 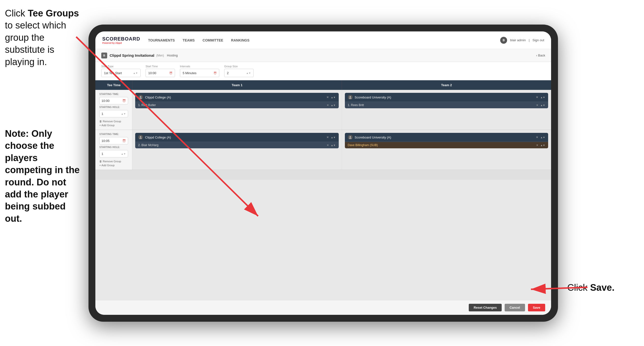 What do you see at coordinates (114, 114) in the screenshot?
I see `starting-hole-input-1: 1 ▲▼` at bounding box center [114, 114].